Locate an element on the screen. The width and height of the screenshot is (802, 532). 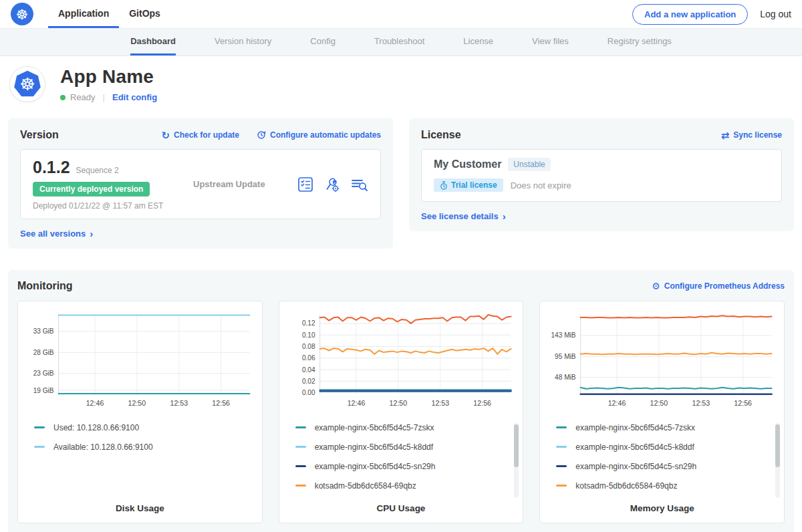
svg-text: 48 MiB is located at coordinates (565, 377).